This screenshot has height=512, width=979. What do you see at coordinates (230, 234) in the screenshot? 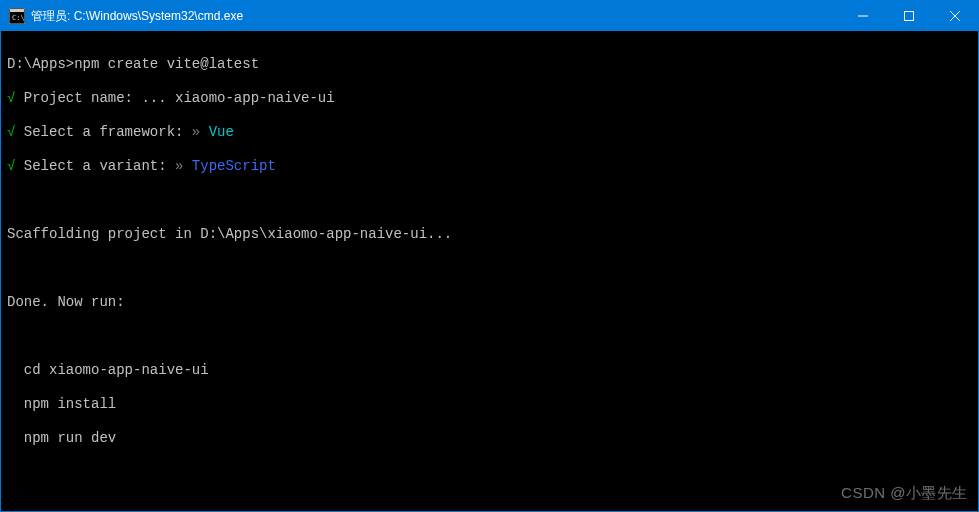
I see `scaffolding-text: Scaffolding project in D:\Apps\xiaomo-ap…` at bounding box center [230, 234].